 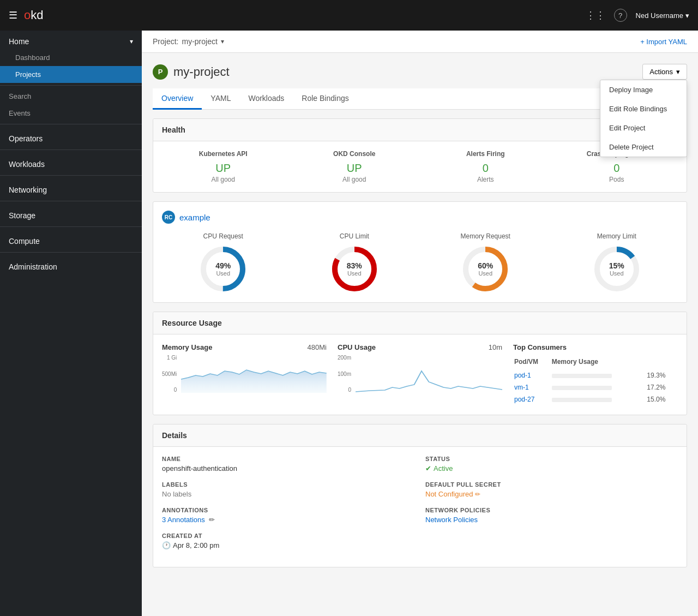 I want to click on administration-label: Administration, so click(x=33, y=267).